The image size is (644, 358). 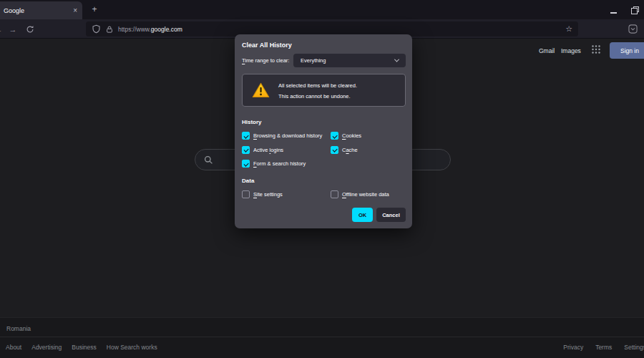 I want to click on window-controls, so click(x=624, y=10).